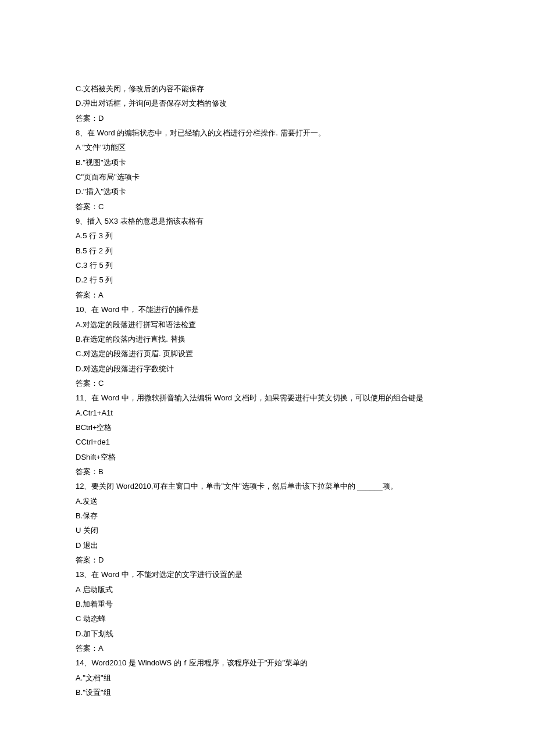 The width and height of the screenshot is (535, 756). Describe the element at coordinates (268, 132) in the screenshot. I see `text-line: 8、在 Word 的编辑状态中，对已经输入的文档进行分栏操作. 需要打开一。` at that location.